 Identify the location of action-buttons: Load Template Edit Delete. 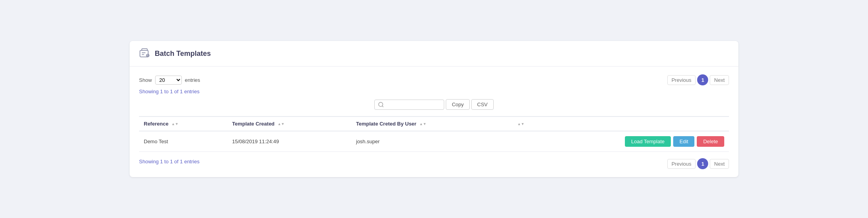
(620, 142).